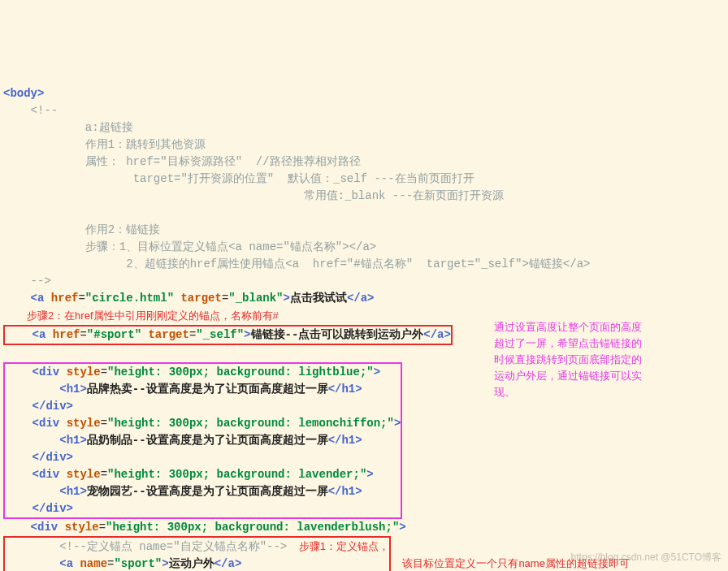 The height and width of the screenshot is (571, 728). I want to click on val-target: "_self", so click(219, 335).